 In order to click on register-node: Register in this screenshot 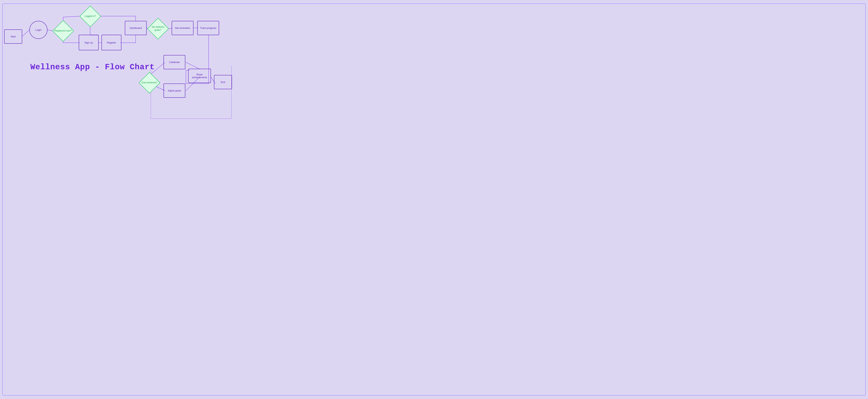, I will do `click(111, 42)`.